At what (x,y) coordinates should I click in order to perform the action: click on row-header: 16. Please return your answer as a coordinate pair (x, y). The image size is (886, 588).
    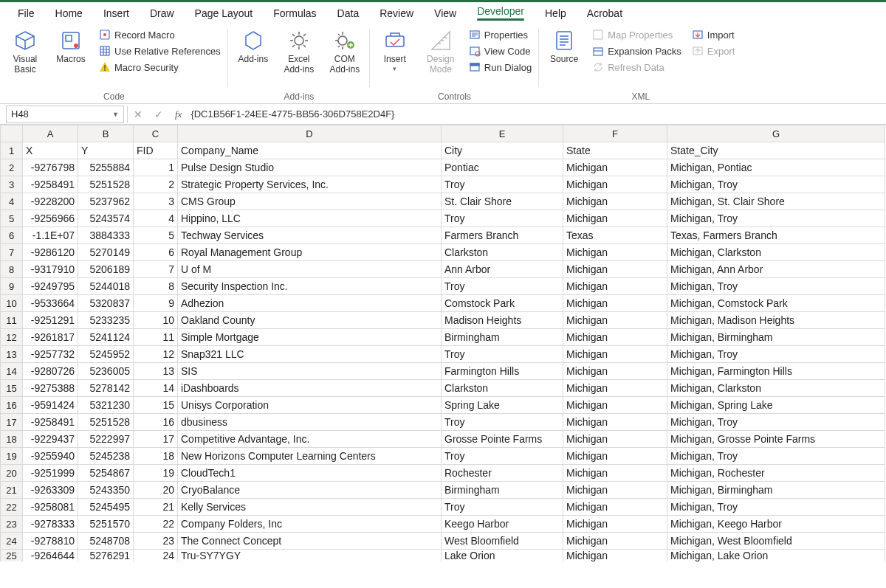
    Looking at the image, I should click on (12, 406).